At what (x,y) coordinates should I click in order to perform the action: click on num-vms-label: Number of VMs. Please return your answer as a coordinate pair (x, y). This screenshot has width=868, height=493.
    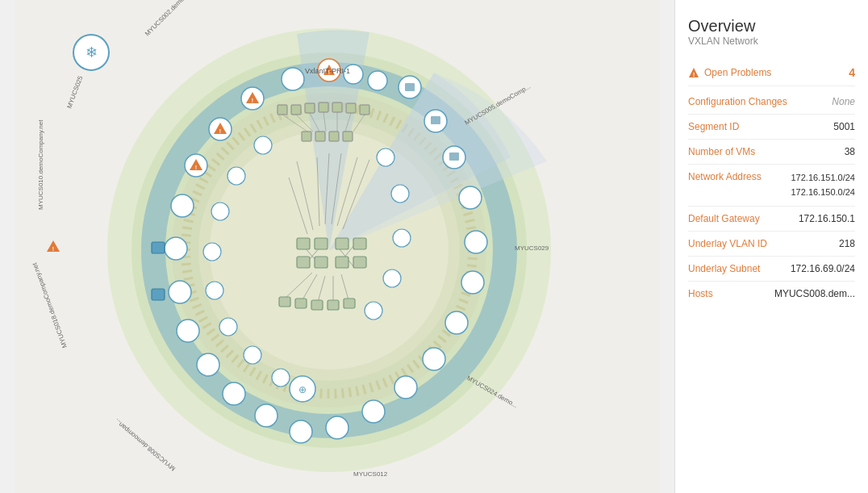
    Looking at the image, I should click on (728, 152).